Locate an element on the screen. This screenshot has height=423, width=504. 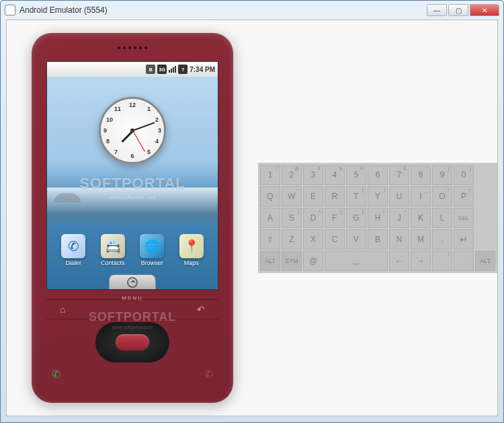
clock-widget: 12 1 2 3 4 5 6 7 8 9 10 is located at coordinates (132, 130).